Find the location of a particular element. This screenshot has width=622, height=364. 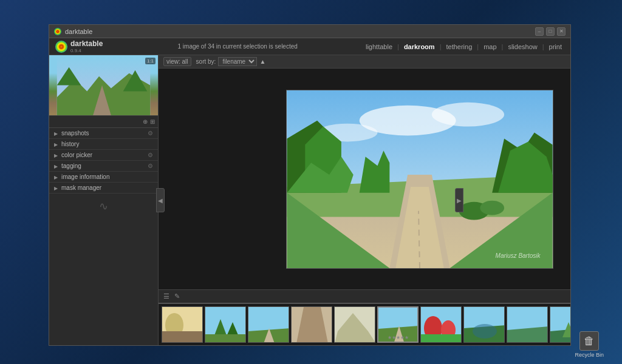

panel-tagging: ▶ tagging ⚙ is located at coordinates (103, 166).